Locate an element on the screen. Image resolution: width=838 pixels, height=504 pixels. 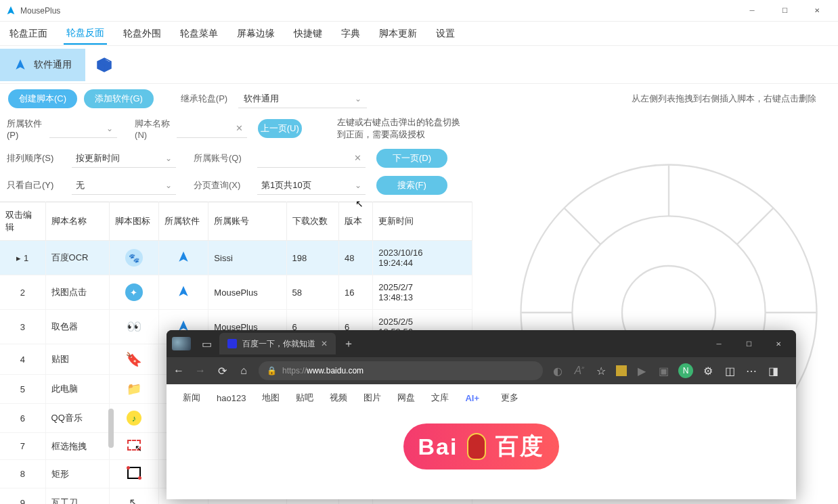
script-name-cell: 矩形 is located at coordinates (77, 474).